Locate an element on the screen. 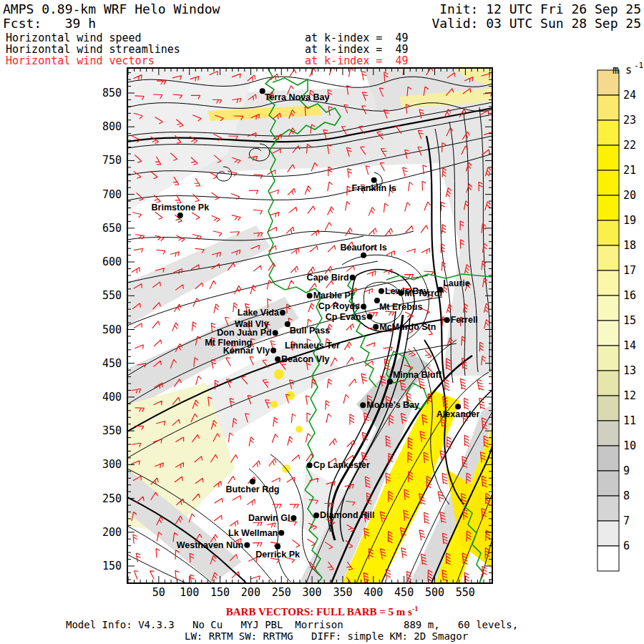  colorbar-label: 20 is located at coordinates (630, 195).